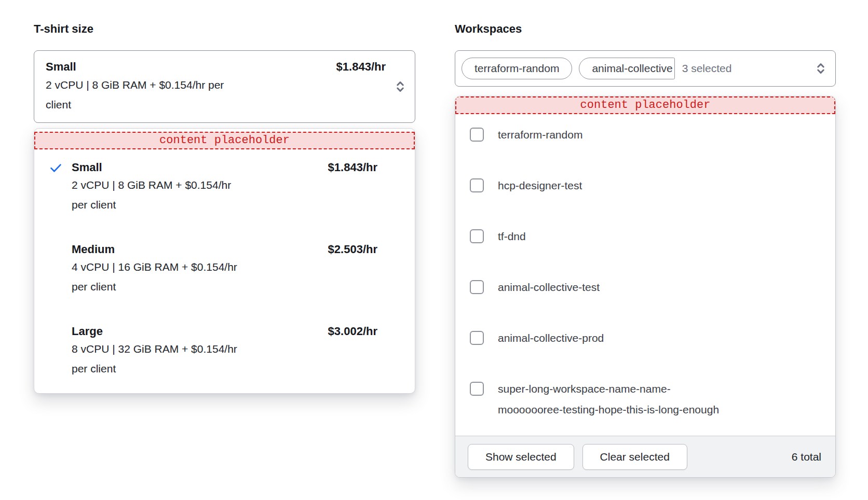 The height and width of the screenshot is (500, 868). Describe the element at coordinates (188, 67) in the screenshot. I see `selected-option-title: Small` at that location.